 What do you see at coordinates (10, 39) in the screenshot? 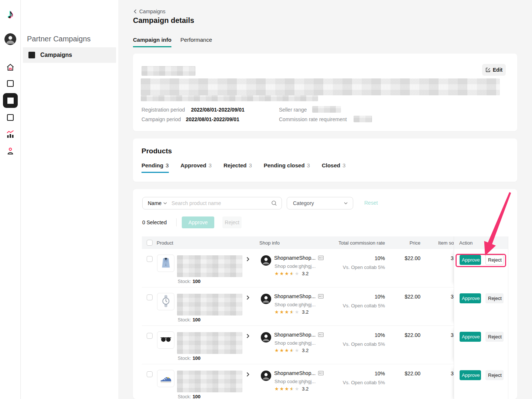
I see `avatar-icon` at bounding box center [10, 39].